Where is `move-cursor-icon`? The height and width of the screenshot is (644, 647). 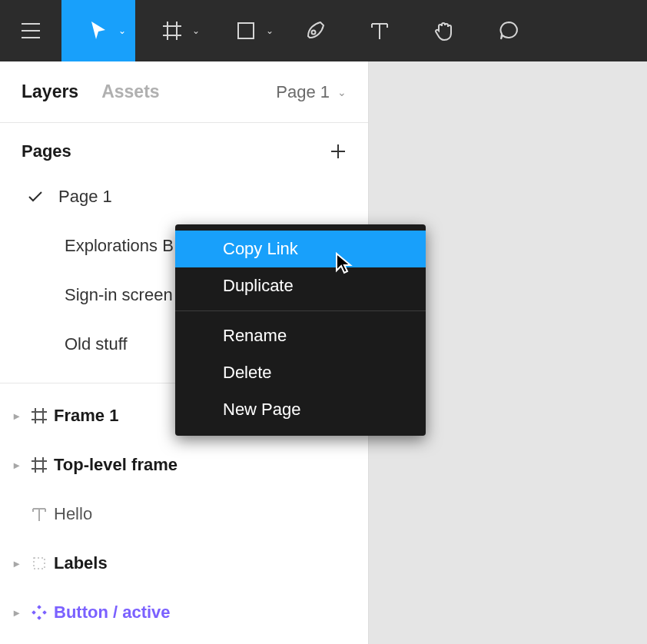
move-cursor-icon is located at coordinates (98, 31).